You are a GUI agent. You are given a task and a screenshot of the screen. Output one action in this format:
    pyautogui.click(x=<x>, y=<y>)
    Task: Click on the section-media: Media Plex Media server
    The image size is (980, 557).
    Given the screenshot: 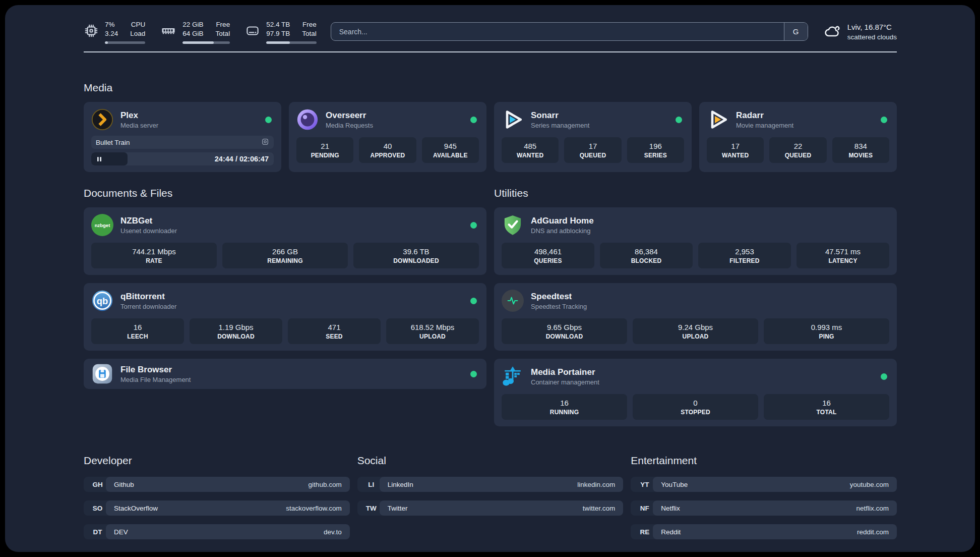 What is the action you would take?
    pyautogui.click(x=490, y=127)
    